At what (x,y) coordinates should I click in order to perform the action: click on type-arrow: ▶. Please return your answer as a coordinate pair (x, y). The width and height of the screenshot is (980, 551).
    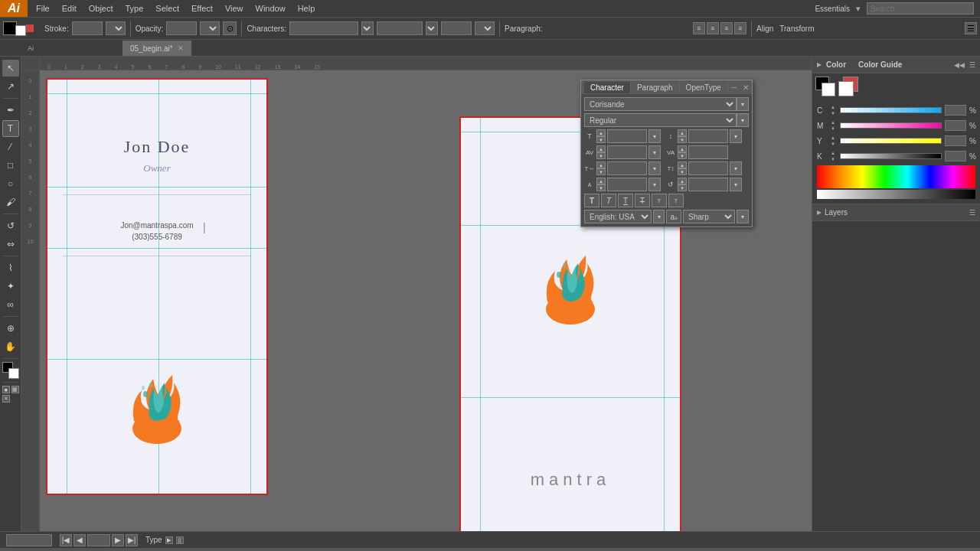
    Looking at the image, I should click on (169, 540).